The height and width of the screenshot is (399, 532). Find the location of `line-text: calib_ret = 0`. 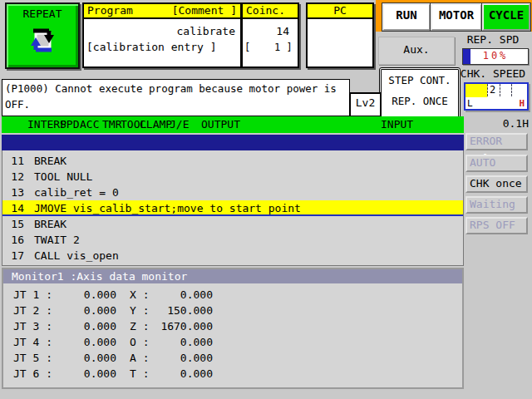

line-text: calib_ret = 0 is located at coordinates (71, 193).